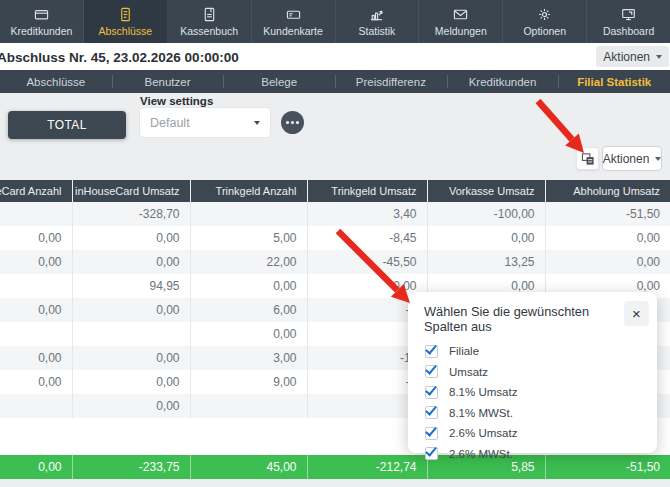 The width and height of the screenshot is (670, 487). I want to click on column-header: Trinkgeld Umsatz, so click(367, 191).